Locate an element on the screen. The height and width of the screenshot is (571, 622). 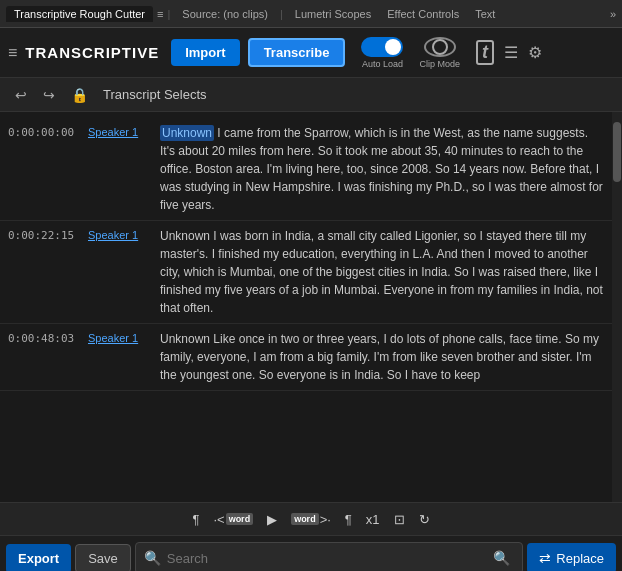
word-tag-right: word is located at coordinates (305, 519).